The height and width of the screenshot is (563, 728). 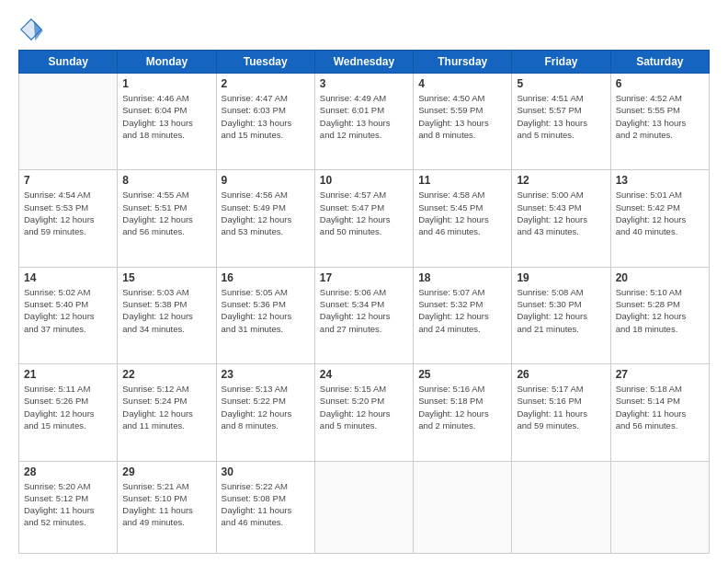 I want to click on logo, so click(x=33, y=29).